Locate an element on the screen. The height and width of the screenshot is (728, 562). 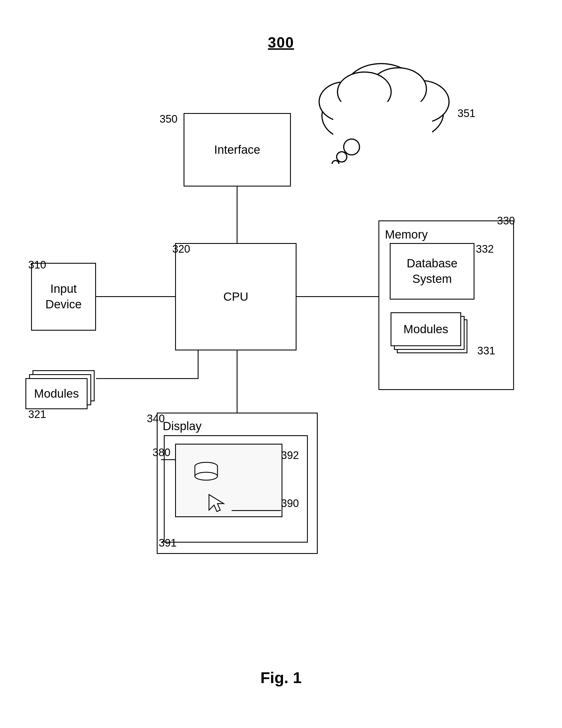
database-icon is located at coordinates (206, 472).